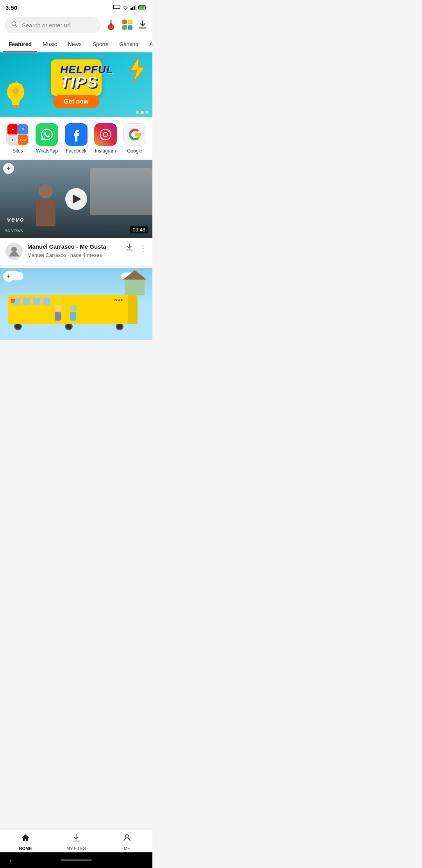 The image size is (422, 868). I want to click on colorful-icon, so click(127, 25).